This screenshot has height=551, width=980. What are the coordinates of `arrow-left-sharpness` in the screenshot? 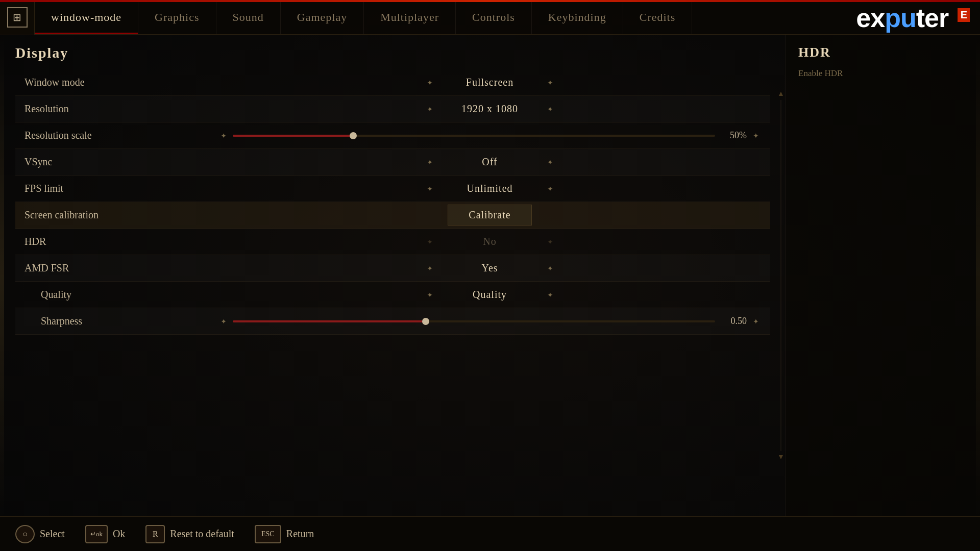 It's located at (224, 321).